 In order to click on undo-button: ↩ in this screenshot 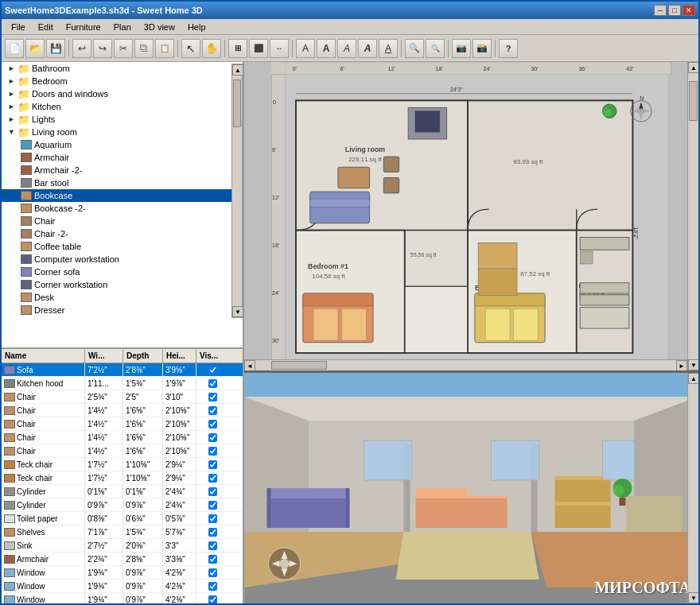, I will do `click(82, 48)`.